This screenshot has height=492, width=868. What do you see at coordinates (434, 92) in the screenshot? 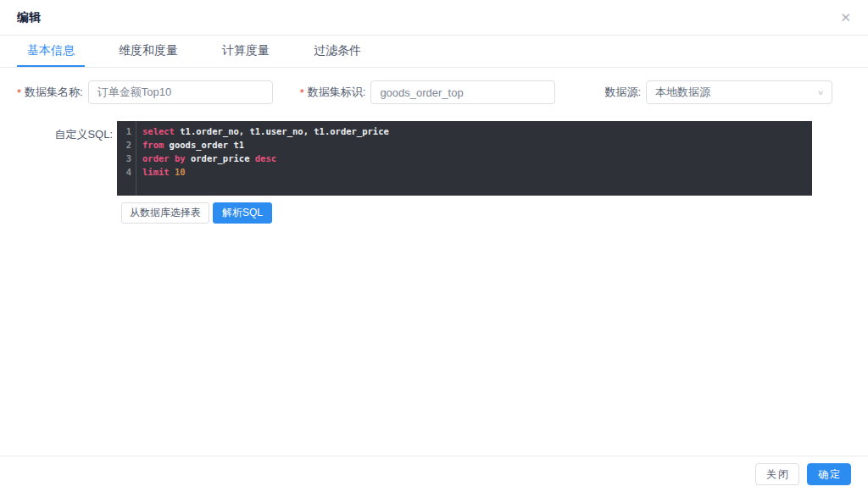
I see `dataset-form-row: * 数据集名称: * 数据集标识: 数据源: 本地数据源 ∨` at bounding box center [434, 92].